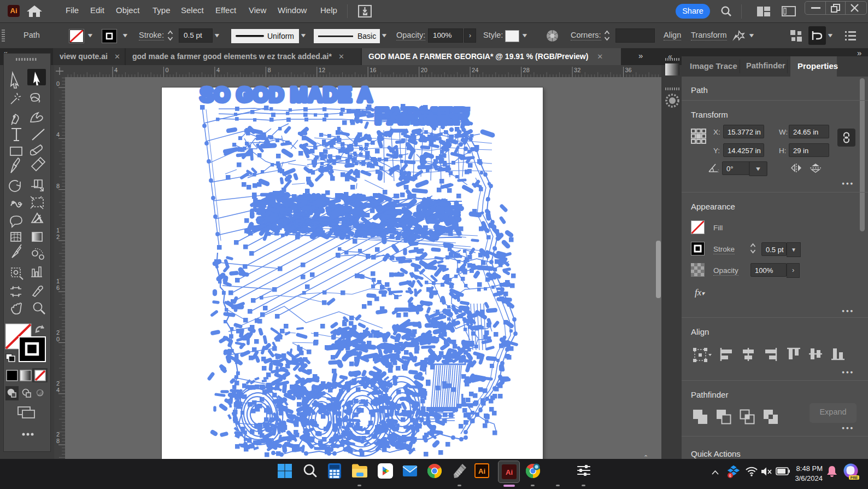 The image size is (868, 489). Describe the element at coordinates (526, 70) in the screenshot. I see `svg-text: 28` at that location.